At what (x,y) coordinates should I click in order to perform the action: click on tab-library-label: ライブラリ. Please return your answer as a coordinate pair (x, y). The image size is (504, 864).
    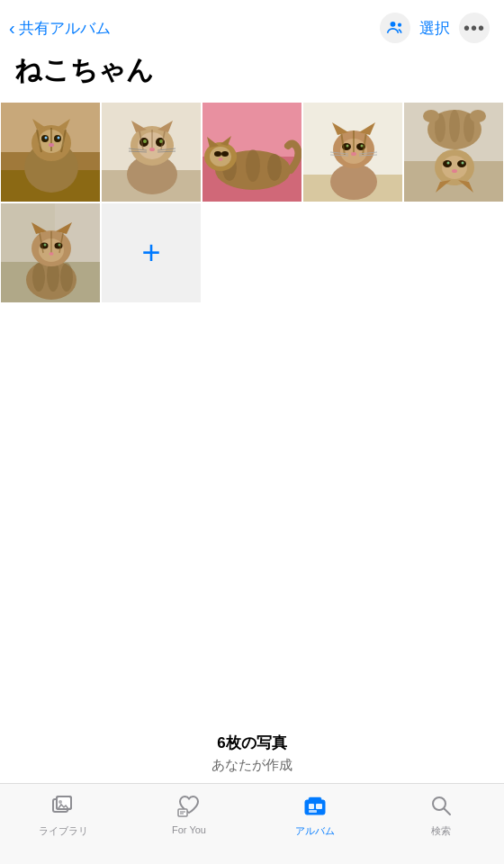
    Looking at the image, I should click on (63, 832).